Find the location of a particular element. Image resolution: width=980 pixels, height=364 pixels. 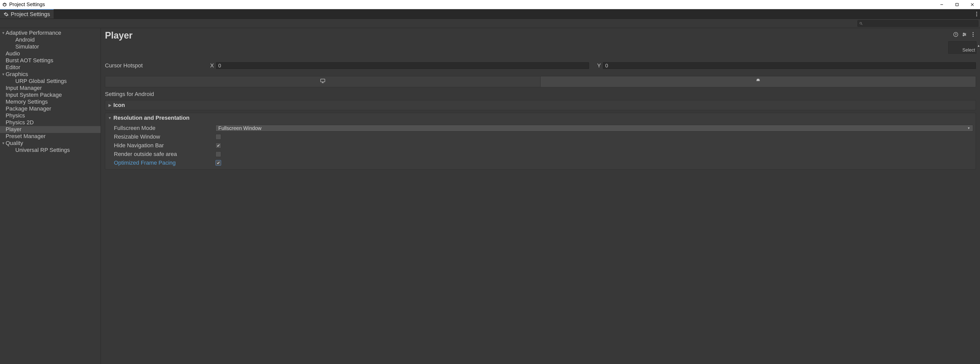

settings-for-label: Settings for Android is located at coordinates (540, 94).